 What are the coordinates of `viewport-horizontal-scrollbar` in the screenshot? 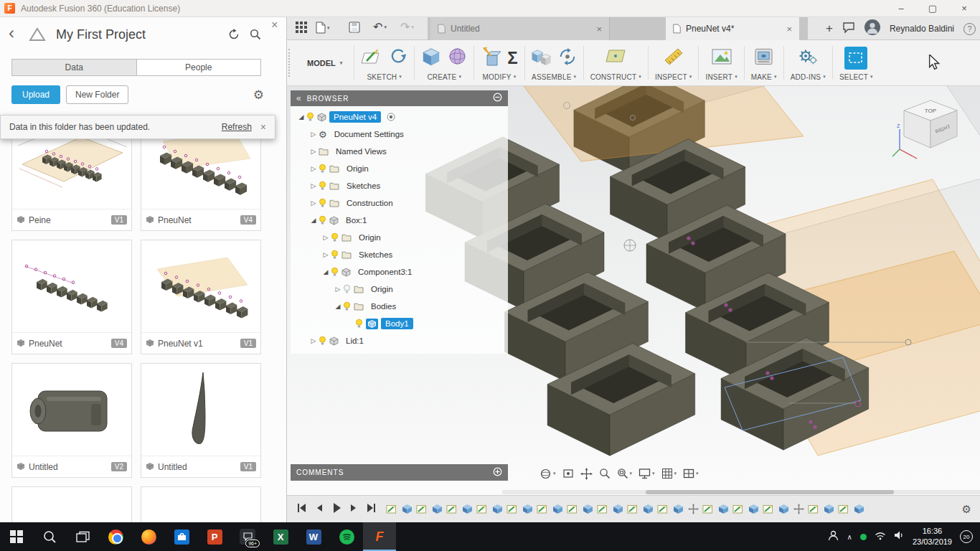 It's located at (741, 492).